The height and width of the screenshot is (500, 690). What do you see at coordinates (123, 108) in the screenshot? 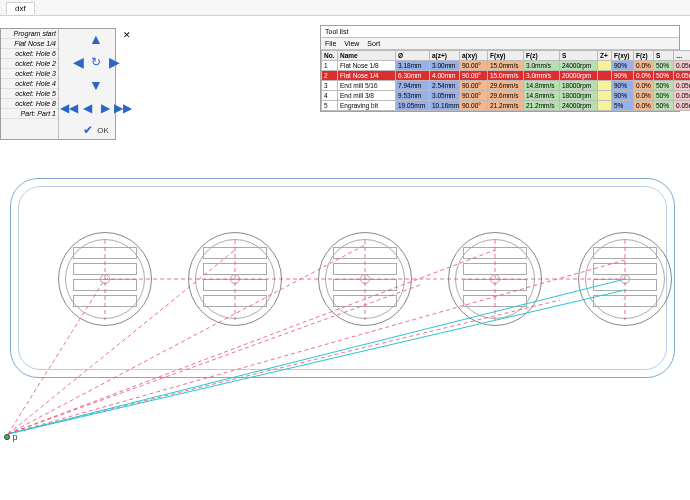
I see `step-last-icon: ▶▶` at bounding box center [123, 108].